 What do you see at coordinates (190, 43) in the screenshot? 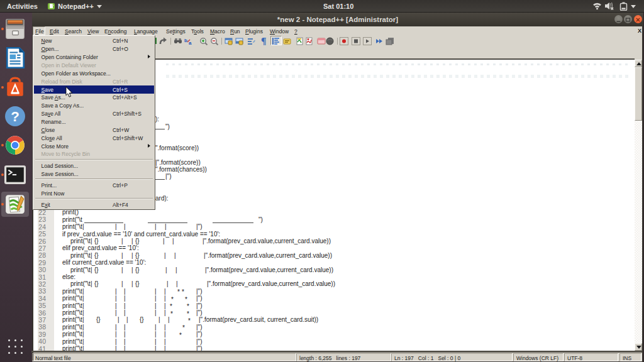
I see `svg-text: a` at bounding box center [190, 43].